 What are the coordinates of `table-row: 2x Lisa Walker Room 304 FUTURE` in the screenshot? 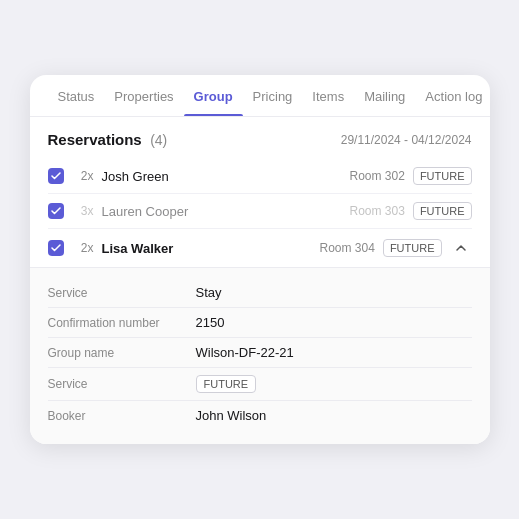 It's located at (260, 248).